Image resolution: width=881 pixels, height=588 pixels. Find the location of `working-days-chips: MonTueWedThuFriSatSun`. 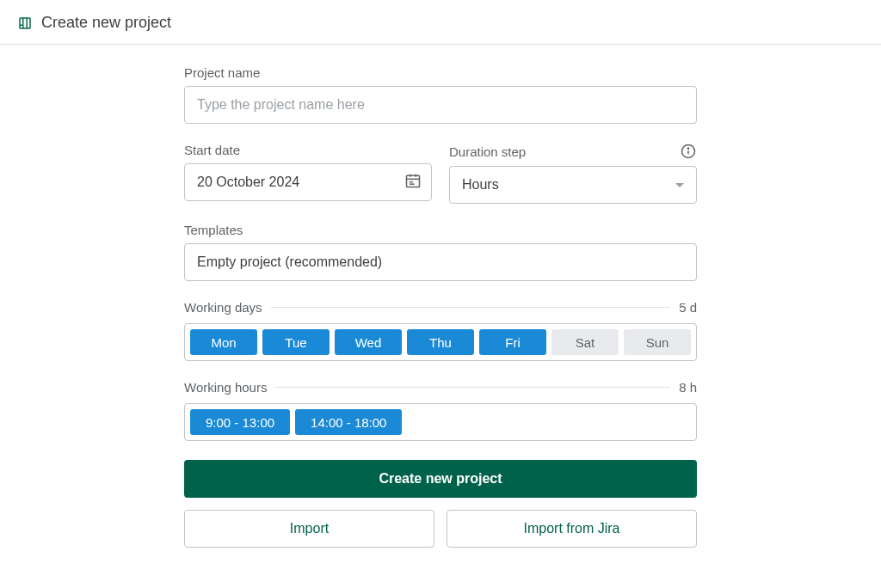

working-days-chips: MonTueWedThuFriSatSun is located at coordinates (440, 342).